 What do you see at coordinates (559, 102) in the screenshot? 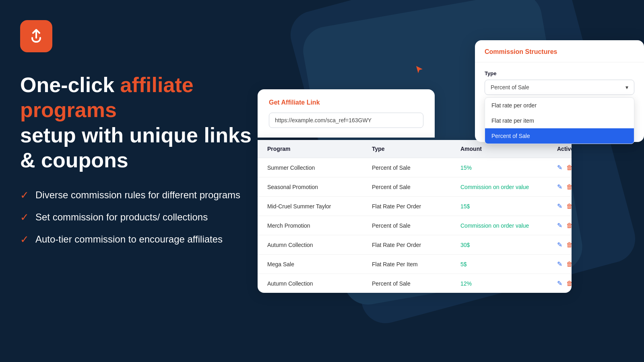
I see `commission-panel-body: Type Percent of Sale ▾ Flat rate per ord…` at bounding box center [559, 102].